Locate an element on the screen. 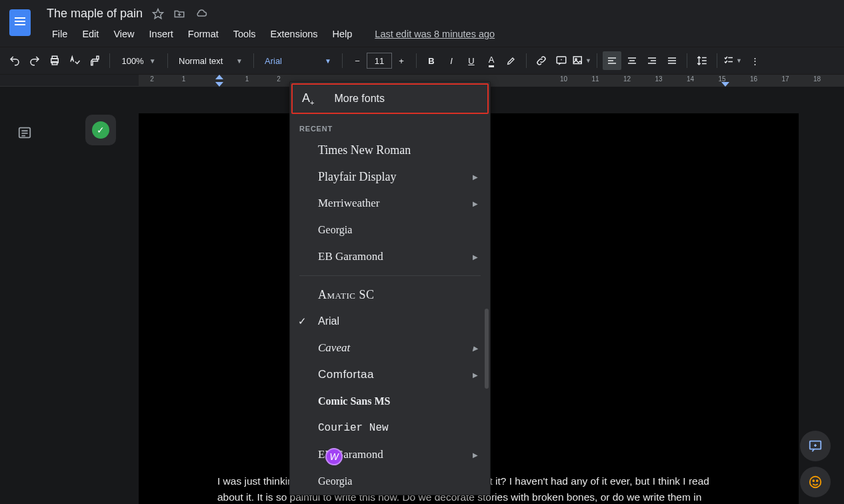  menu-insert: Insert is located at coordinates (161, 34).